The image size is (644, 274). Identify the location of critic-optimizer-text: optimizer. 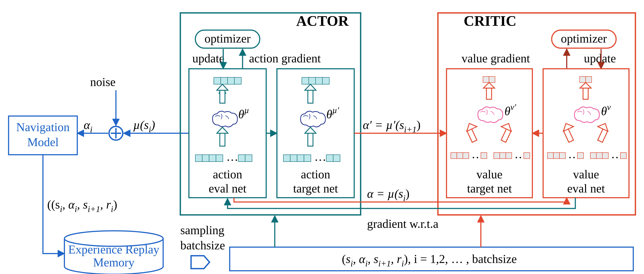
(584, 39).